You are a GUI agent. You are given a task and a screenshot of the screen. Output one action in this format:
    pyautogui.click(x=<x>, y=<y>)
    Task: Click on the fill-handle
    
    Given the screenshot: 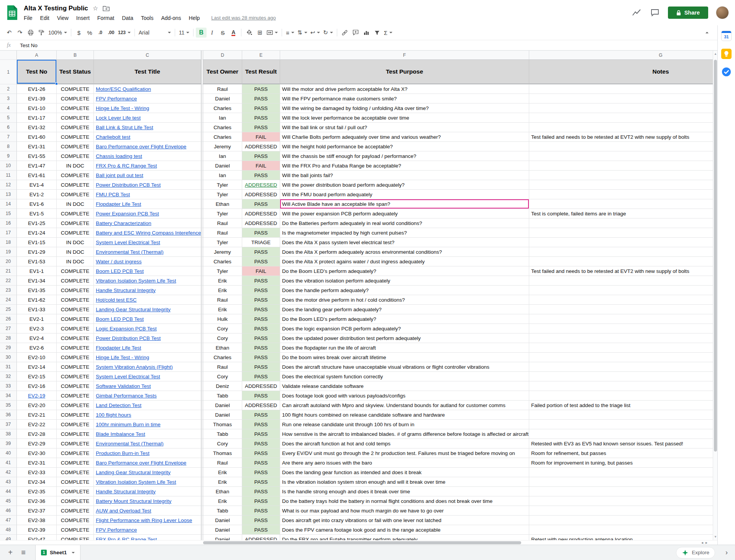 What is the action you would take?
    pyautogui.click(x=57, y=84)
    